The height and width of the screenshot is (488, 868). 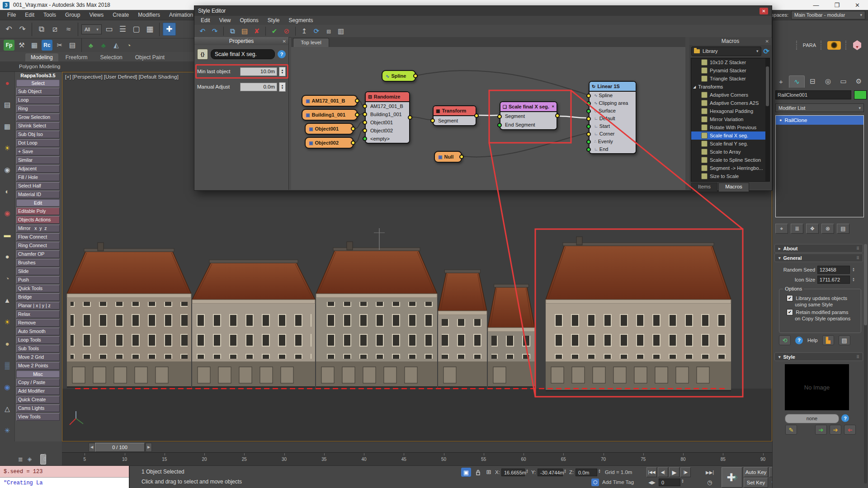 What do you see at coordinates (38, 288) in the screenshot?
I see `rappatools-button: Quick Tools` at bounding box center [38, 288].